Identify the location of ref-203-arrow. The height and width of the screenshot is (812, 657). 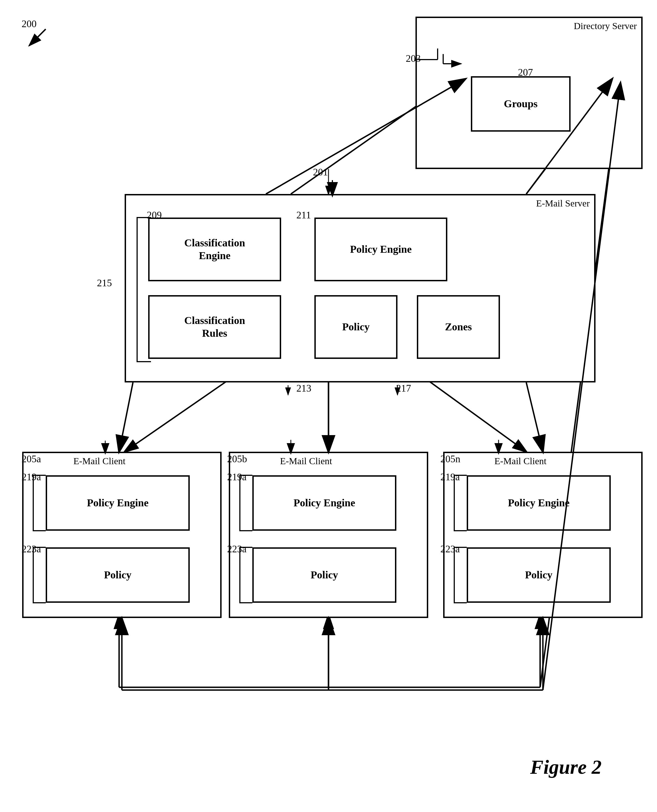
(435, 61).